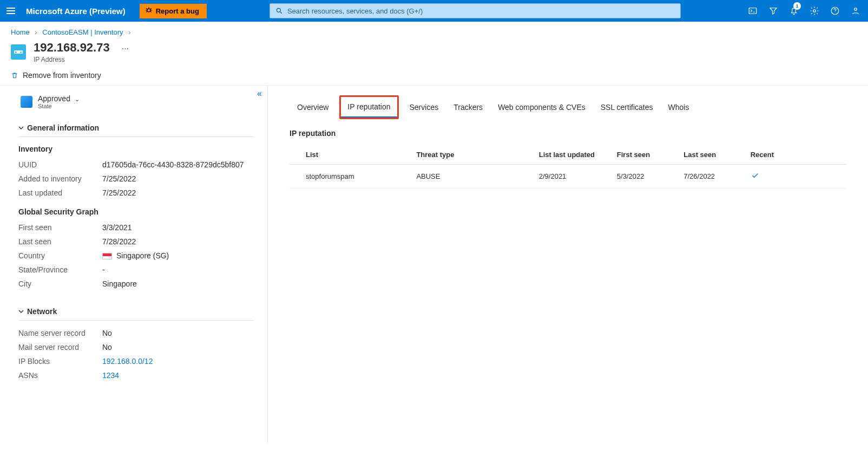 The image size is (868, 449). What do you see at coordinates (179, 347) in the screenshot?
I see `mail-value: No` at bounding box center [179, 347].